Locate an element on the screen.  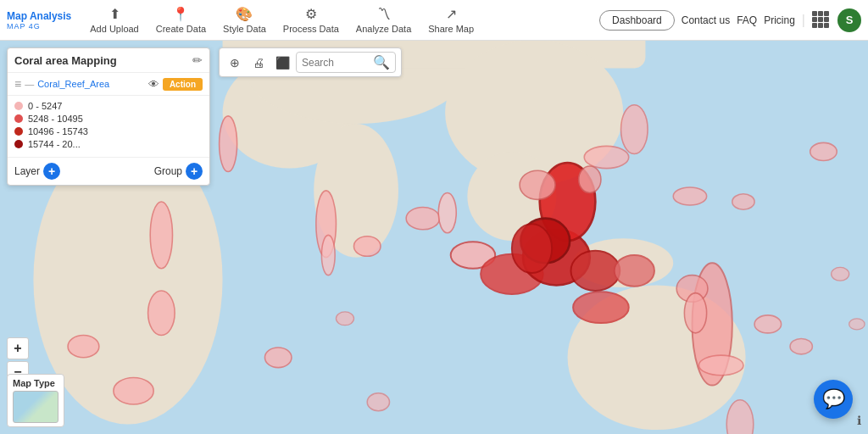
panel-title: Coral area Mapping is located at coordinates (66, 61).